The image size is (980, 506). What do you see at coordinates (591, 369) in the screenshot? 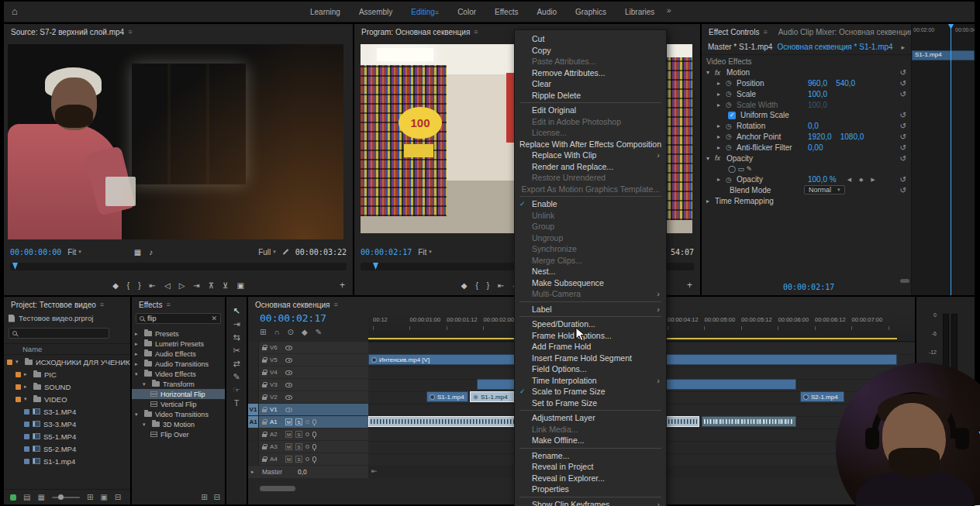
I see `menu-item: Field Options...` at bounding box center [591, 369].